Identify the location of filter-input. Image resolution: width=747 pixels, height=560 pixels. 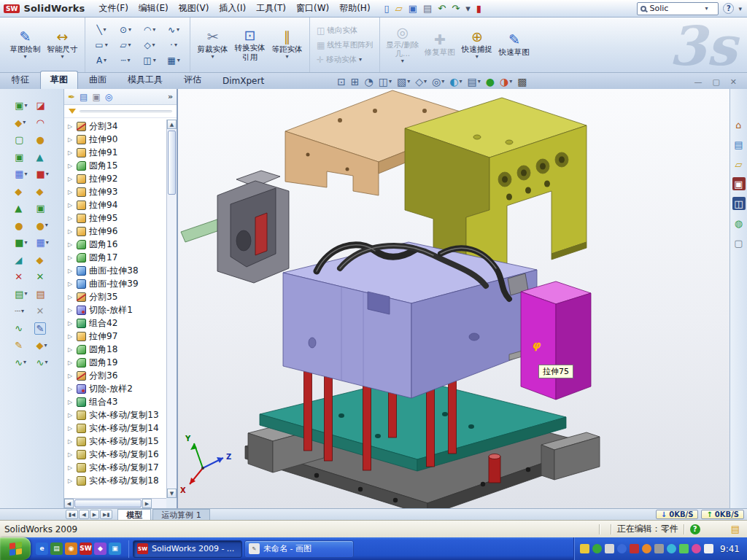
(125, 111).